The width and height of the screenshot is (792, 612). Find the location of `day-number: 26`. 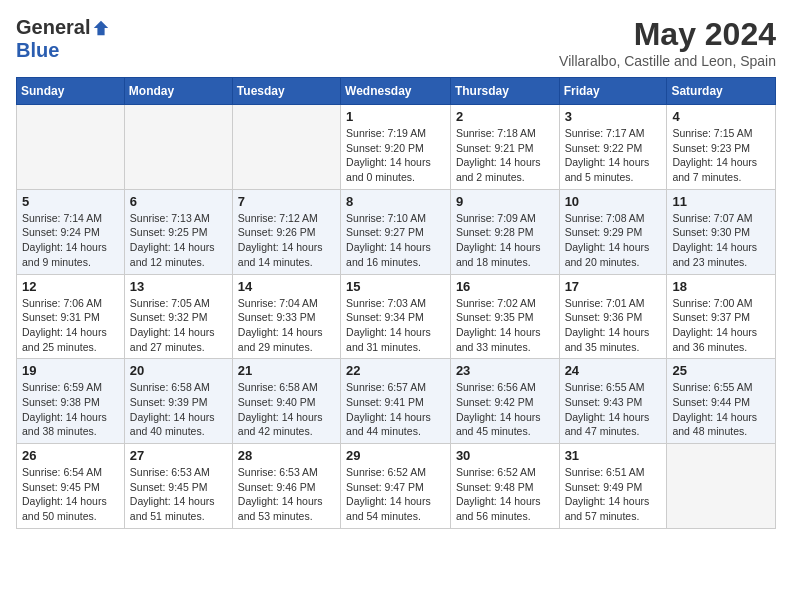

day-number: 26 is located at coordinates (70, 456).